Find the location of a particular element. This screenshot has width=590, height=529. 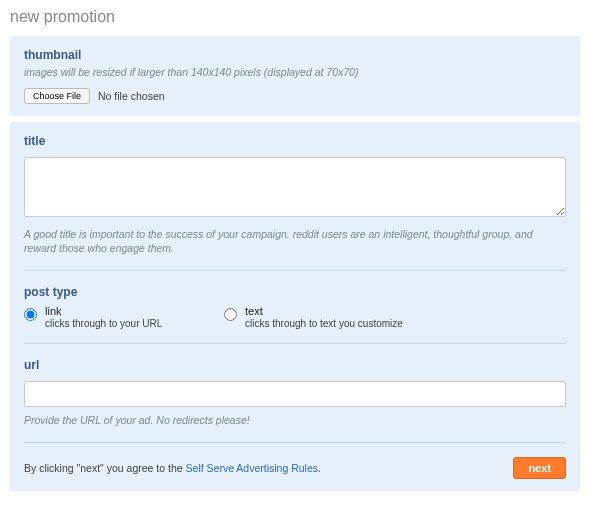

thumbnail-hint: images will be resized if larger than 14… is located at coordinates (295, 72).